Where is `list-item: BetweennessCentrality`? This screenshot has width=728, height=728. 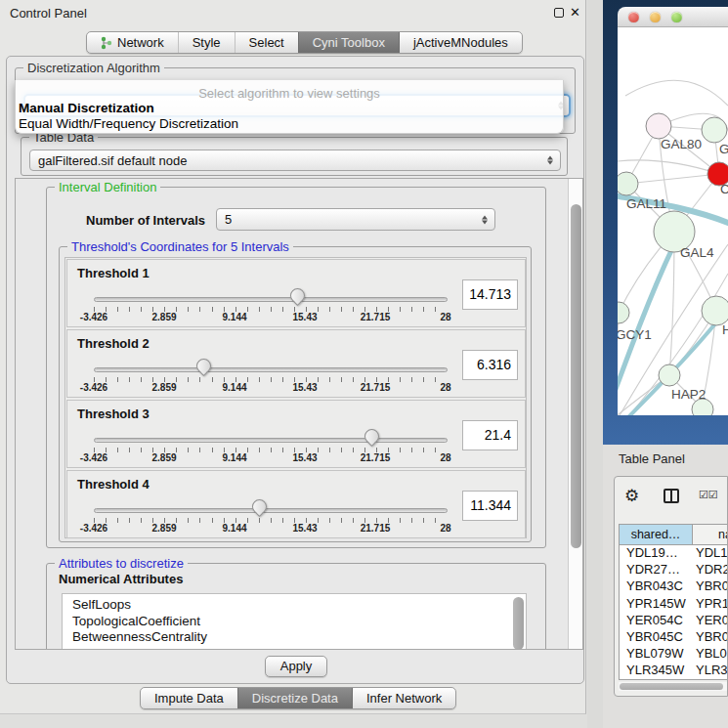
list-item: BetweennessCentrality is located at coordinates (299, 637).